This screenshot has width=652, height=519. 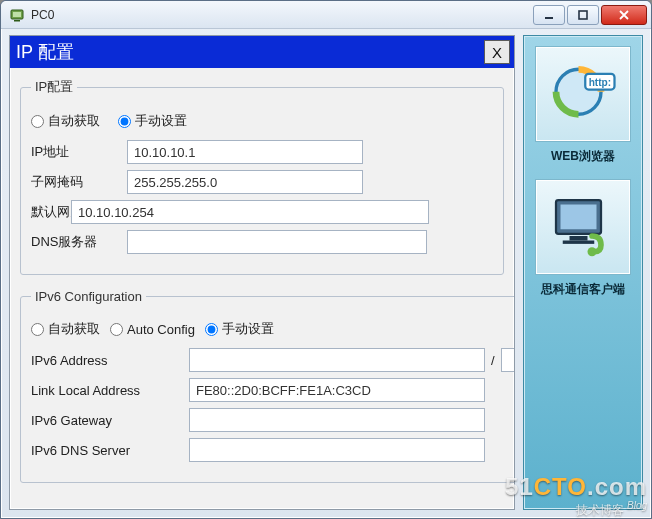 I want to click on ipv6-auto-option: 自动获取, so click(x=66, y=329).